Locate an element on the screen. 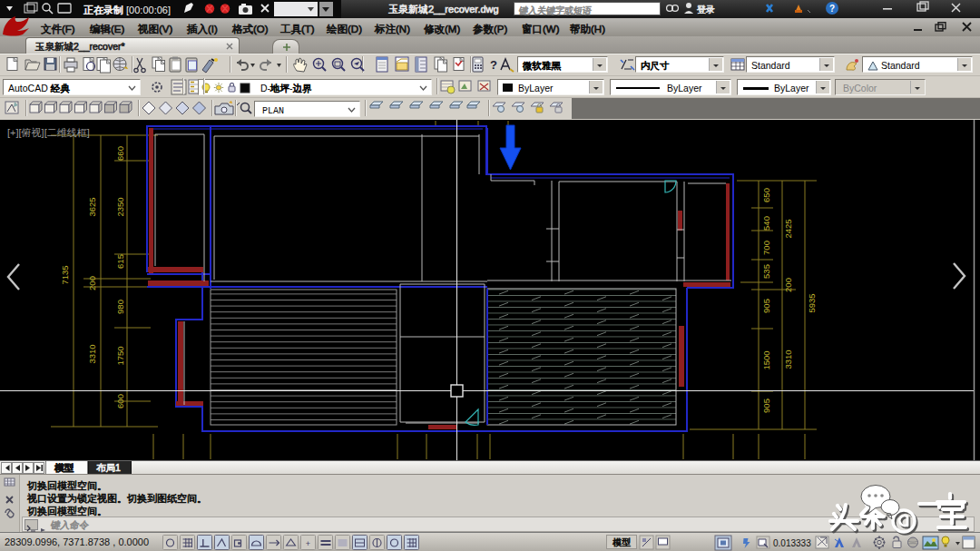  svg-text: 615 is located at coordinates (120, 261).